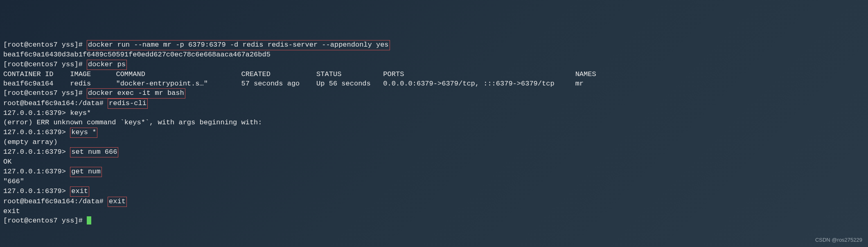  Describe the element at coordinates (89, 220) in the screenshot. I see `cursor` at that location.